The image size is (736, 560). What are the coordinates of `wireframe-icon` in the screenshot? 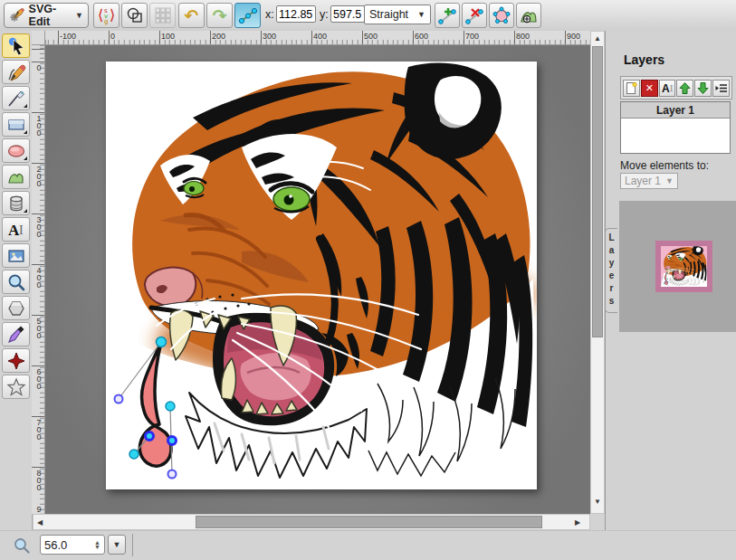 It's located at (135, 15).